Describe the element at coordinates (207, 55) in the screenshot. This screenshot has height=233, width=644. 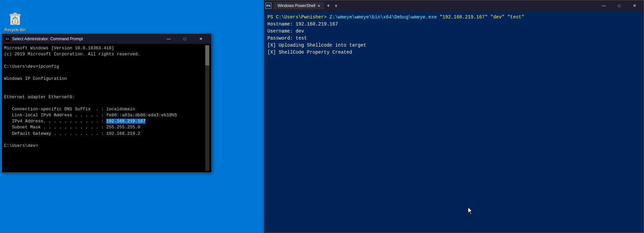
I see `cmd-scrollbar-thumb` at that location.